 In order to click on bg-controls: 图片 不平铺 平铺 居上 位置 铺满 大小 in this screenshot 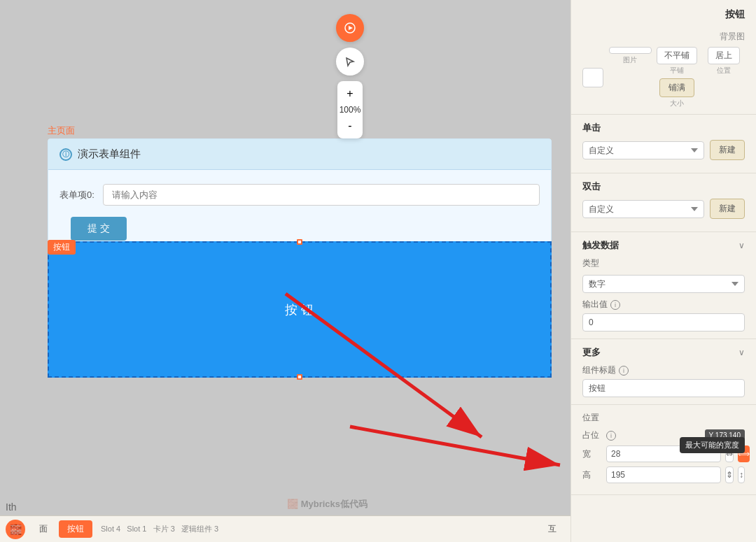, I will do `click(664, 78)`.